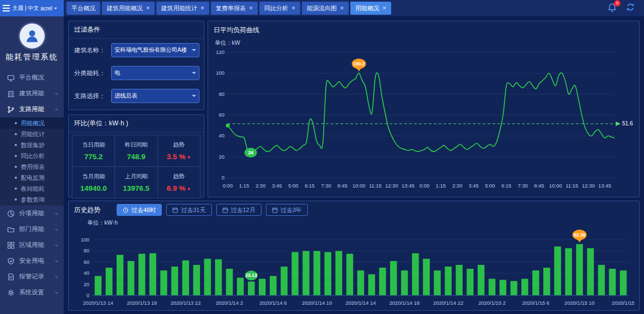 The image size is (644, 314). Describe the element at coordinates (139, 210) in the screenshot. I see `range-button: 过去48时` at that location.